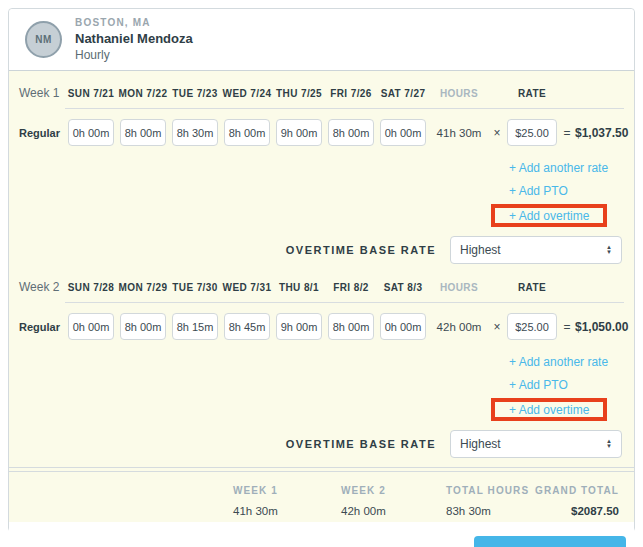 The width and height of the screenshot is (643, 547). I want to click on summary-total-hours-label: TOTAL HOURS, so click(490, 490).